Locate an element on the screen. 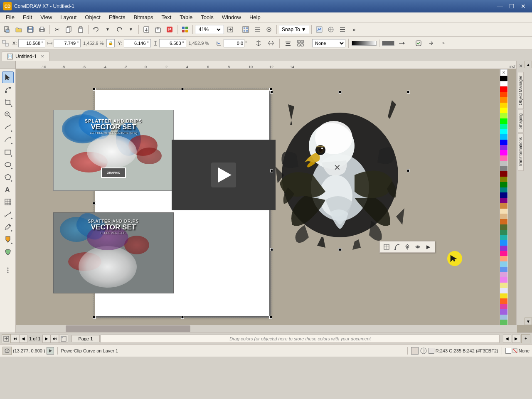 The height and width of the screenshot is (399, 532). ft-btn2 is located at coordinates (397, 247).